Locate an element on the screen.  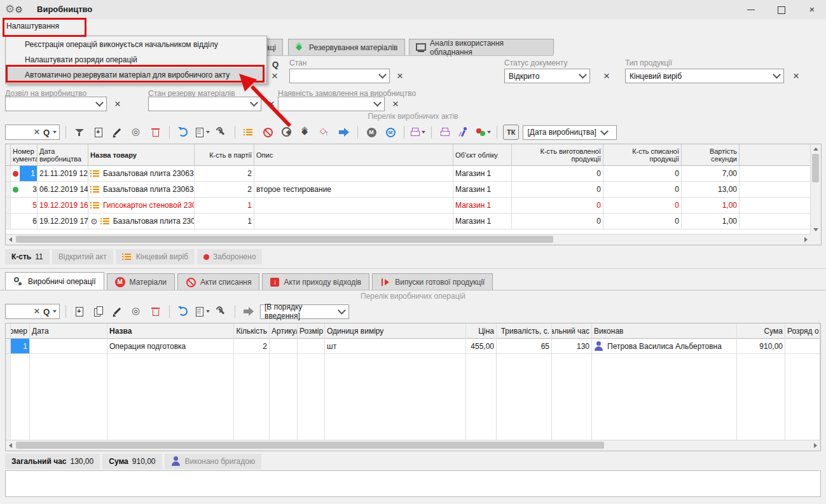
column-header: Вартість секунди is located at coordinates (711, 155).